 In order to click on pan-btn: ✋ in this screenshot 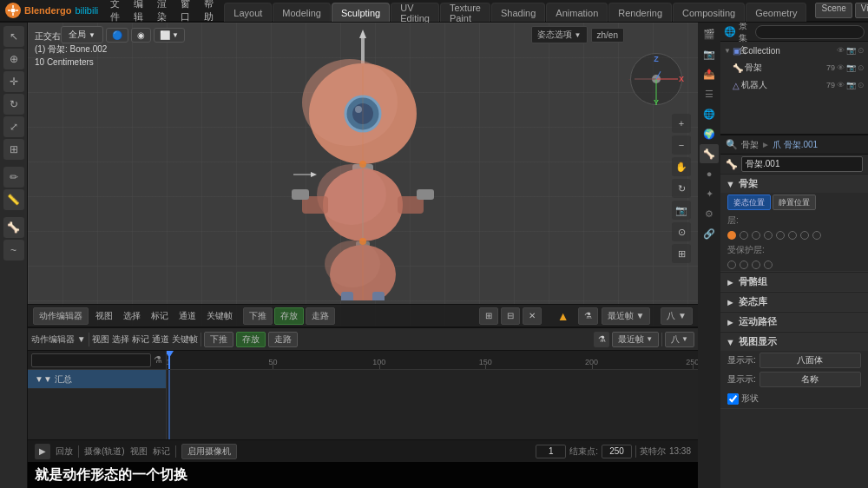, I will do `click(681, 167)`.